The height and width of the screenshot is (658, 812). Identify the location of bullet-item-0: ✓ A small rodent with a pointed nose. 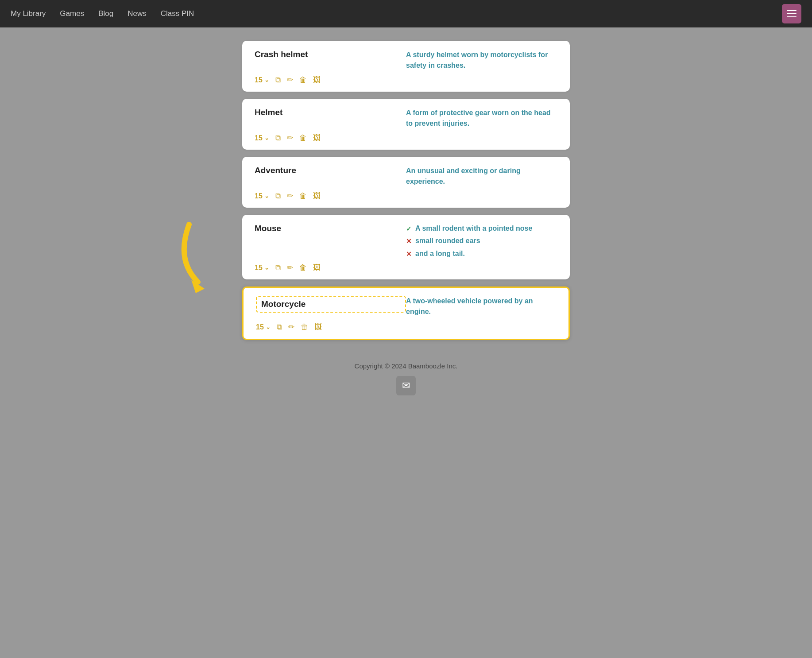
(482, 228).